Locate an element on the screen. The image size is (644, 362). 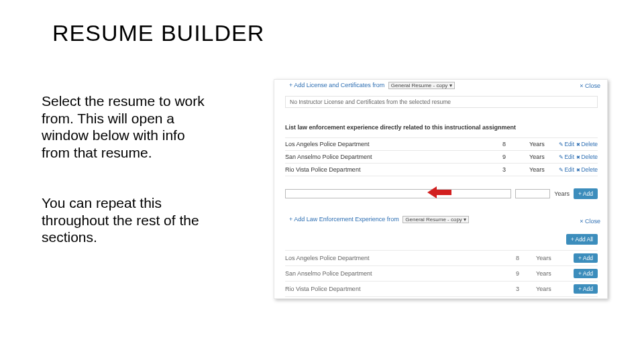
close-link-bottom: × Close is located at coordinates (590, 221).